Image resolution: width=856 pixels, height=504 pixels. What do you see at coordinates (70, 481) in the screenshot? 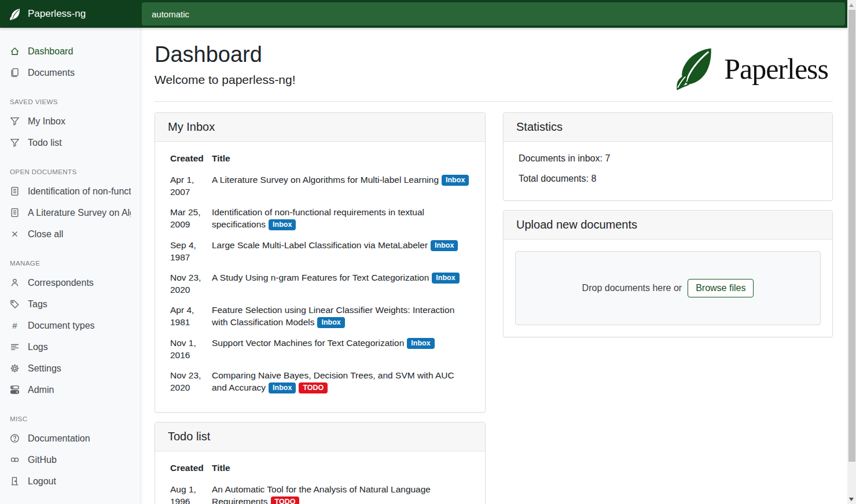
I see `sidebar-item-logout: Logout` at bounding box center [70, 481].